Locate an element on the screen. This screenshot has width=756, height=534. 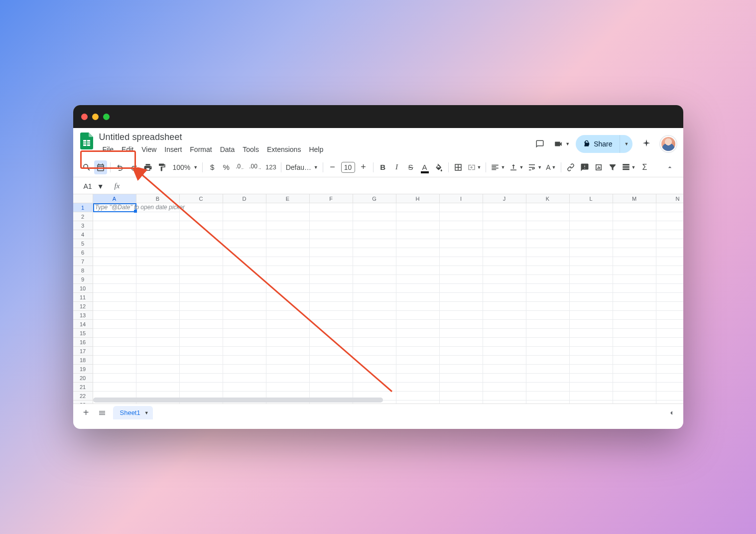
col-header: I is located at coordinates (461, 199).